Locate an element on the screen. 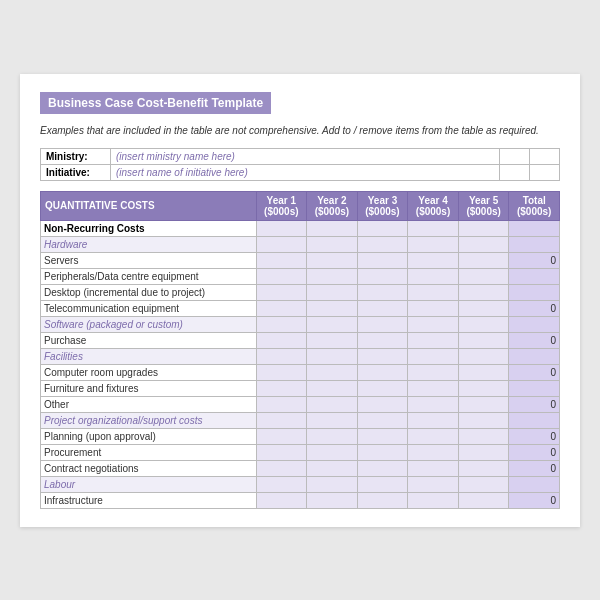 This screenshot has height=600, width=600. row-label: Contract negotiations is located at coordinates (149, 468).